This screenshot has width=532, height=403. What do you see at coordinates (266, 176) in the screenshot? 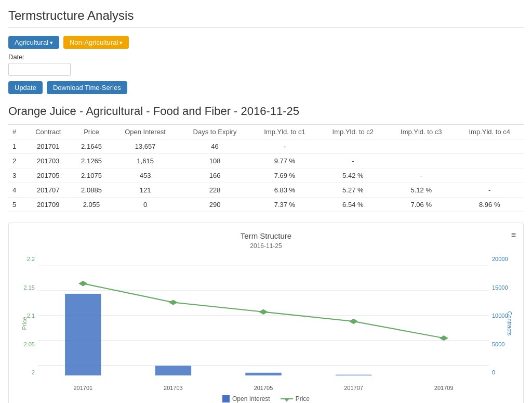
I see `table-row: 32017052.10754531667.69 %5.42 %-` at bounding box center [266, 176].